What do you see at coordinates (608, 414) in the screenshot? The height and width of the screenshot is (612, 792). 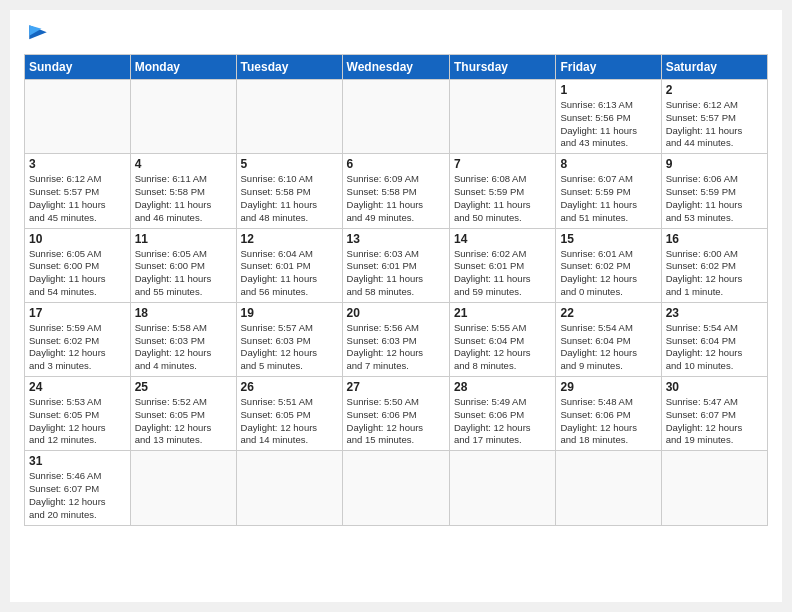 I see `calendar-cell: 29Sunrise: 5:48 AM Sunset: 6:06 PM Dayli…` at bounding box center [608, 414].